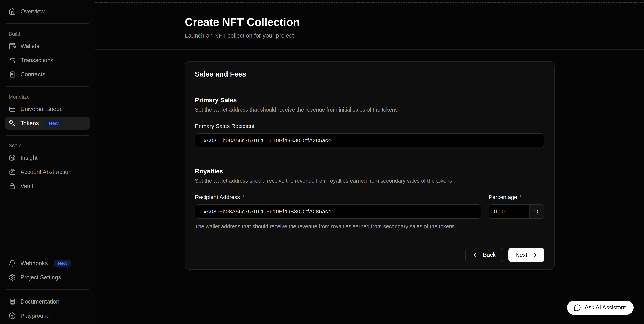  Describe the element at coordinates (526, 255) in the screenshot. I see `next-button: Next` at that location.